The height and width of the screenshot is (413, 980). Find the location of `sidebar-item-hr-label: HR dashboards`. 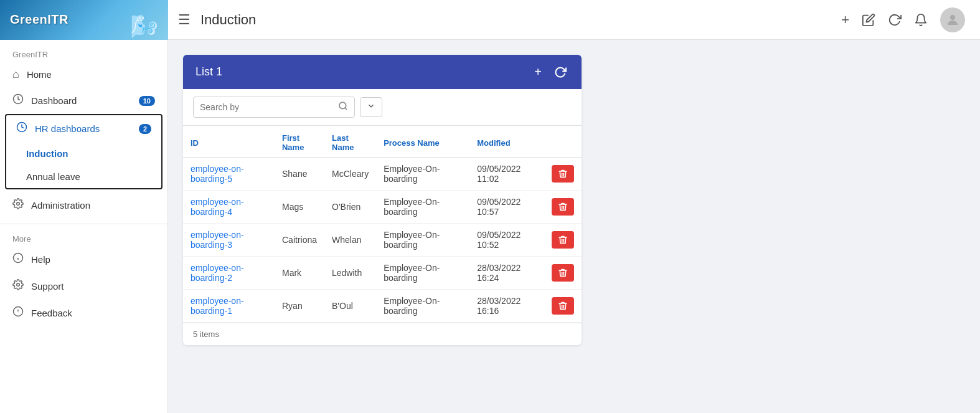

sidebar-item-hr-label: HR dashboards is located at coordinates (67, 128).